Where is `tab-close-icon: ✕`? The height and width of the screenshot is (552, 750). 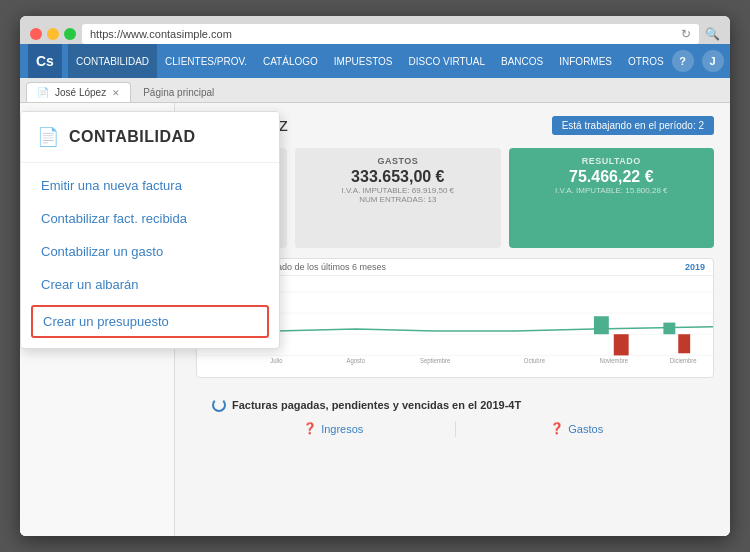 tab-close-icon: ✕ is located at coordinates (116, 93).